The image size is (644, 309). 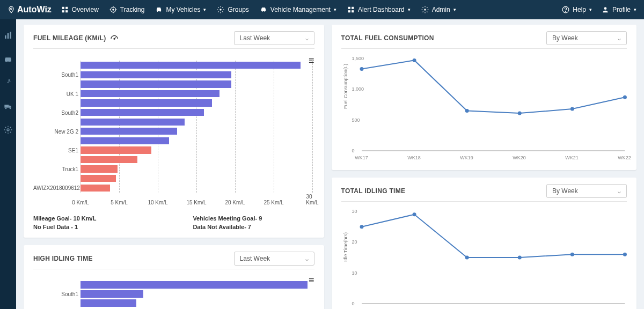 I want to click on y-tick: 0, so click(x=353, y=151).